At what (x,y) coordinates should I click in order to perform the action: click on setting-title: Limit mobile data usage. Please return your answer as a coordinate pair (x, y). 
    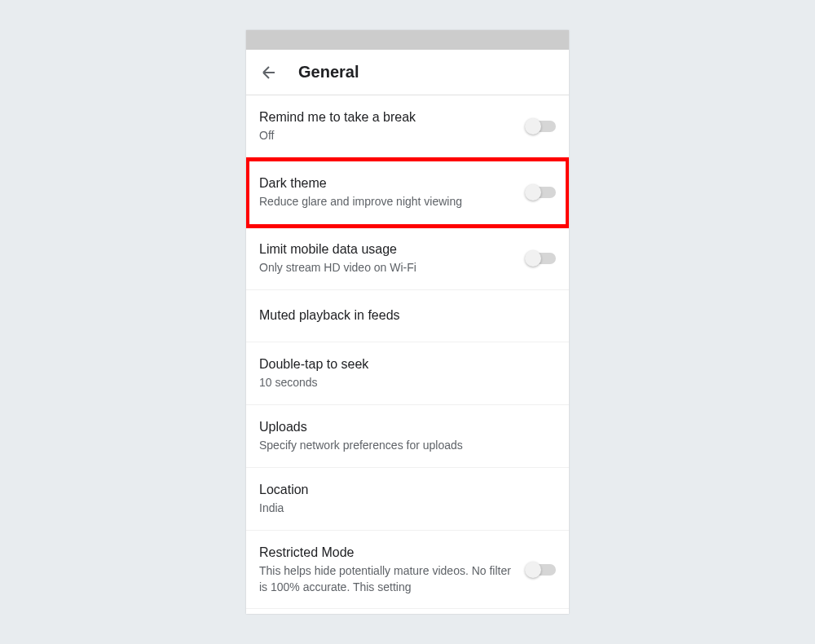
    Looking at the image, I should click on (386, 249).